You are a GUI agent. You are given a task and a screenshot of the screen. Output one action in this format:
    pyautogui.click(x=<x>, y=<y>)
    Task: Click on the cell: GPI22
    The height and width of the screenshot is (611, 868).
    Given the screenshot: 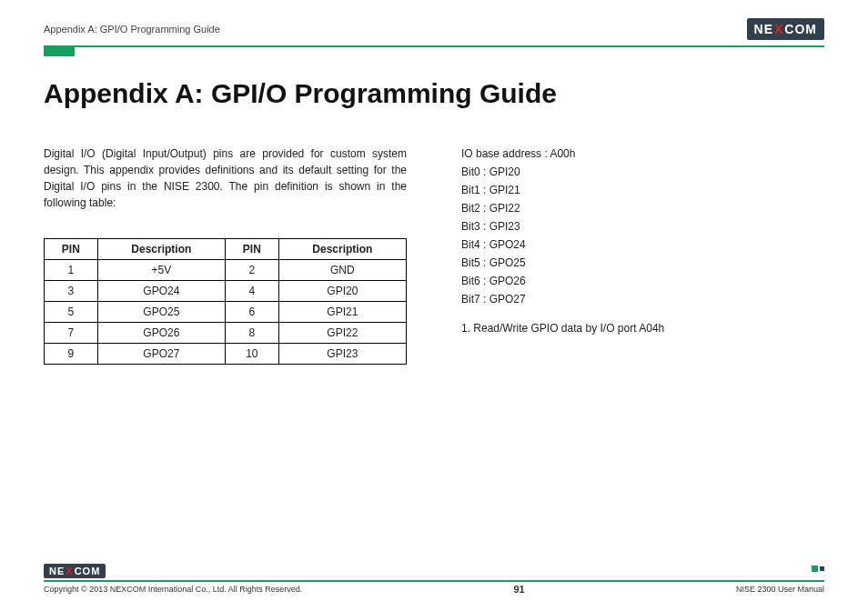 What is the action you would take?
    pyautogui.click(x=342, y=333)
    